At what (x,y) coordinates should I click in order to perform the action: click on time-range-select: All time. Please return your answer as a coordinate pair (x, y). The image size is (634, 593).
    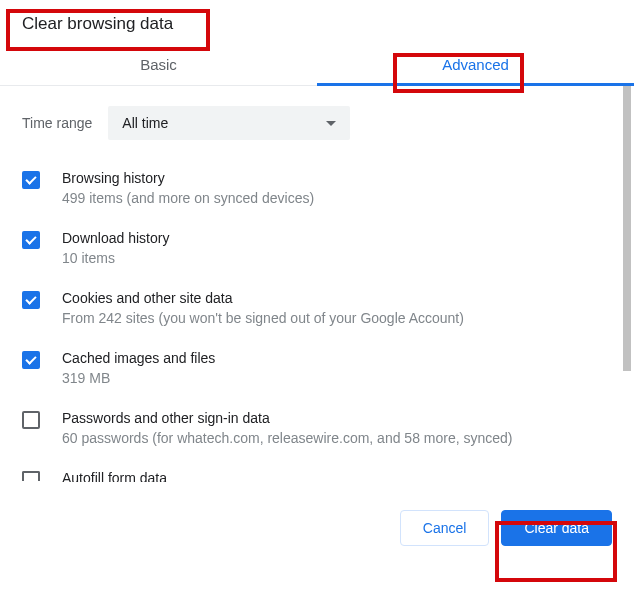
    Looking at the image, I should click on (229, 123).